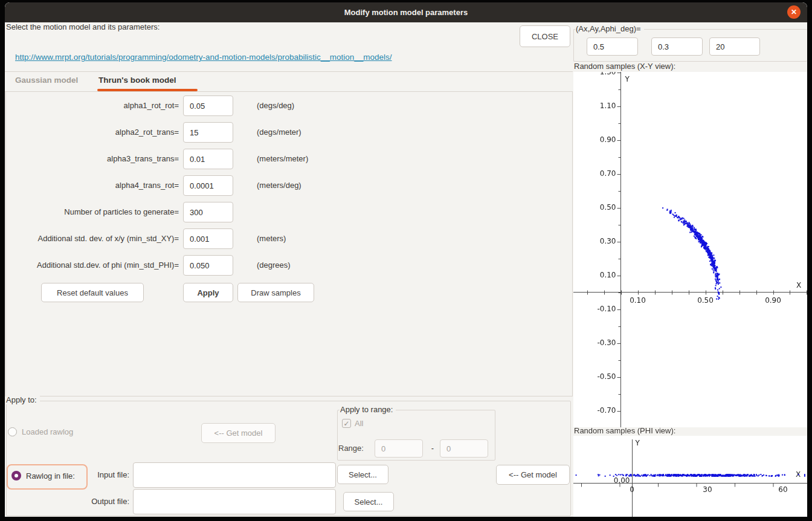 The height and width of the screenshot is (521, 812). I want to click on window-close-icon: ✕, so click(794, 12).